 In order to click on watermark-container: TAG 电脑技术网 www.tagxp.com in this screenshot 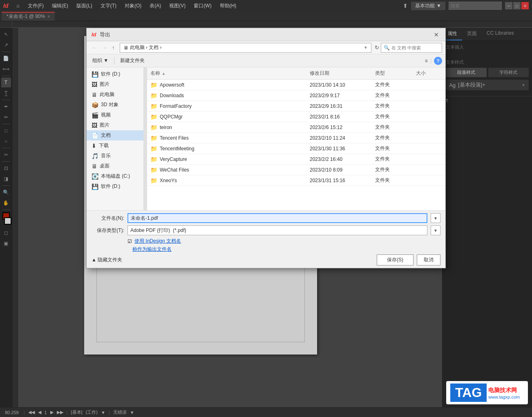, I will do `click(487, 393)`.